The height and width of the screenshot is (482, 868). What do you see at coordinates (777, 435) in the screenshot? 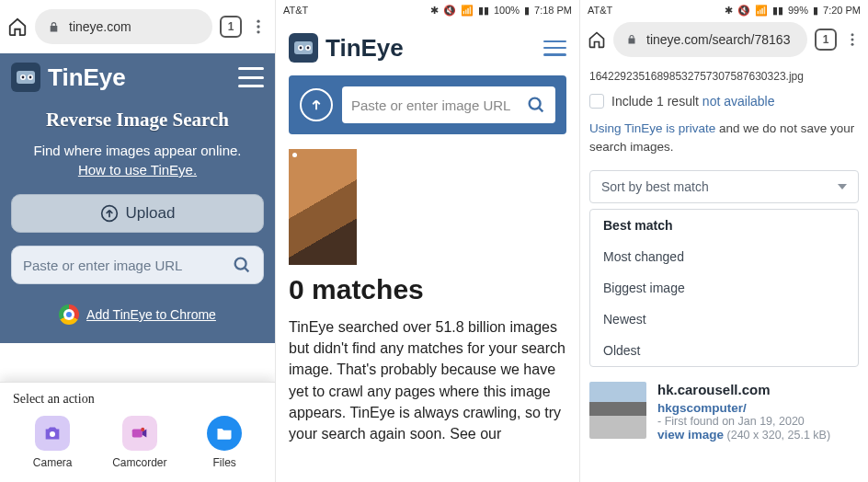
I see `result-dims: (240 x 320, 25.1 kB)` at bounding box center [777, 435].